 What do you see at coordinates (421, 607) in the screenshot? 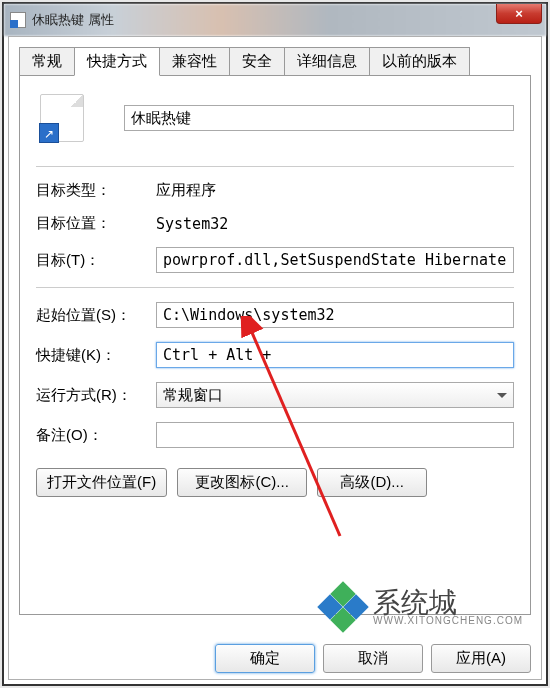
I see `watermark: 系统城 WWW.XITONGCHENG.COM` at bounding box center [421, 607].